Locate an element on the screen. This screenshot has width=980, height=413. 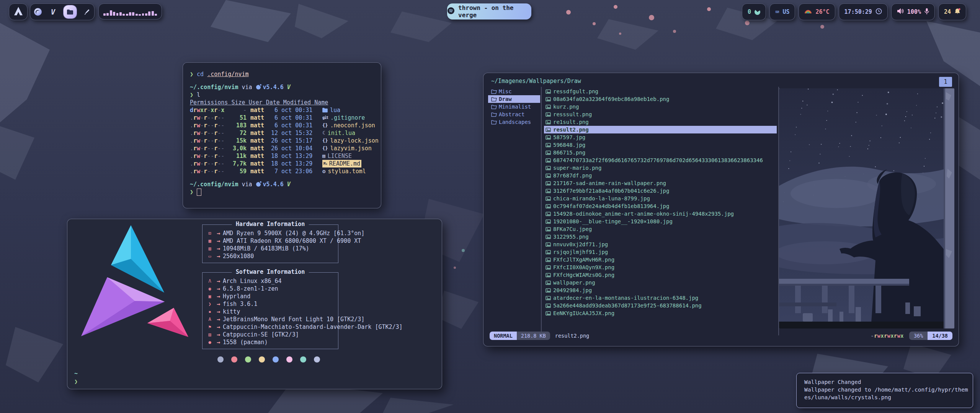
file-row: wallpaper.png is located at coordinates (660, 283).